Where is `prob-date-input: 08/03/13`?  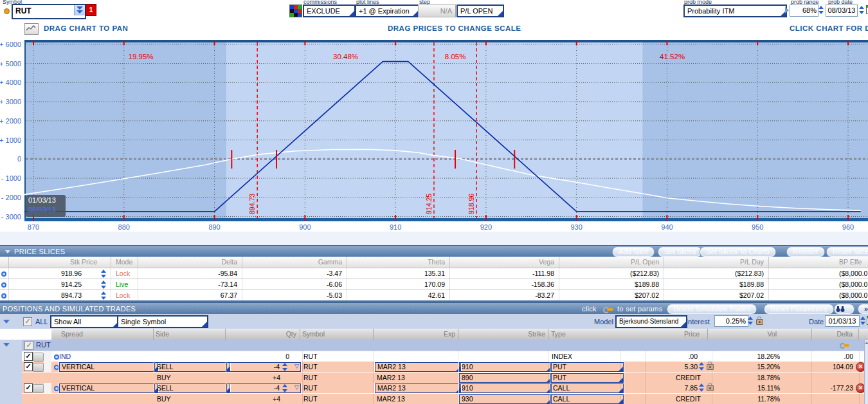 prob-date-input: 08/03/13 is located at coordinates (842, 10).